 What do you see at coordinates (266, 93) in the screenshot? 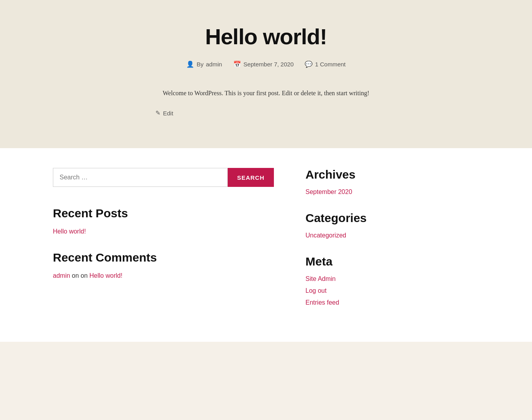
I see `post-content: Welcome to WordPress. This is your first…` at bounding box center [266, 93].